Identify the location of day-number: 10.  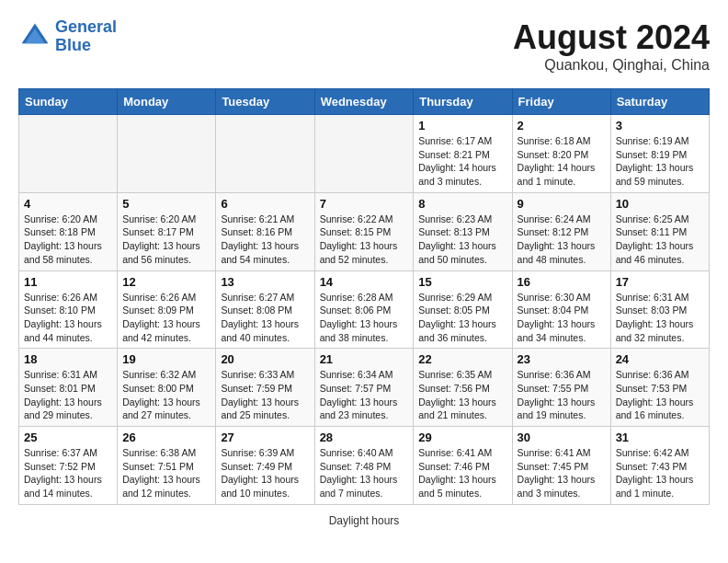
(660, 204).